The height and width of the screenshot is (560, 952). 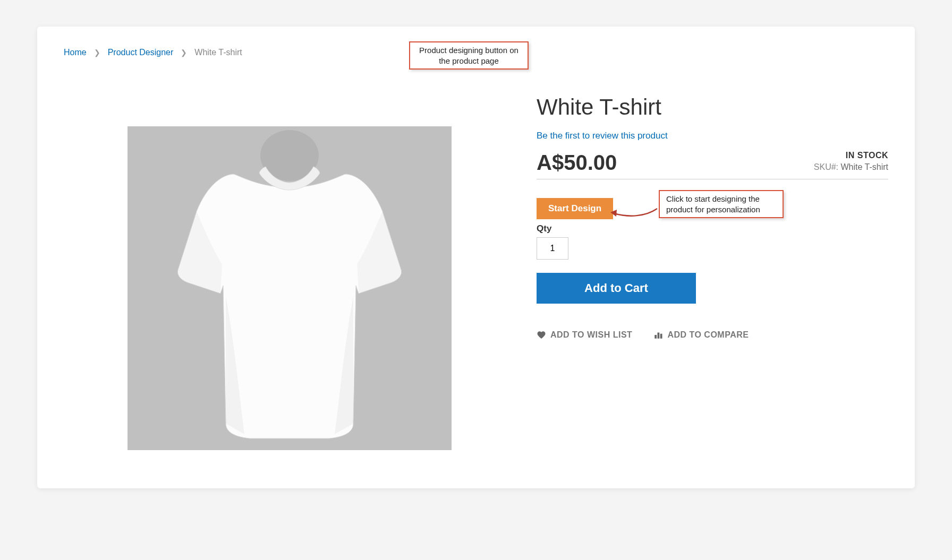 What do you see at coordinates (826, 167) in the screenshot?
I see `sku-label: SKU#:` at bounding box center [826, 167].